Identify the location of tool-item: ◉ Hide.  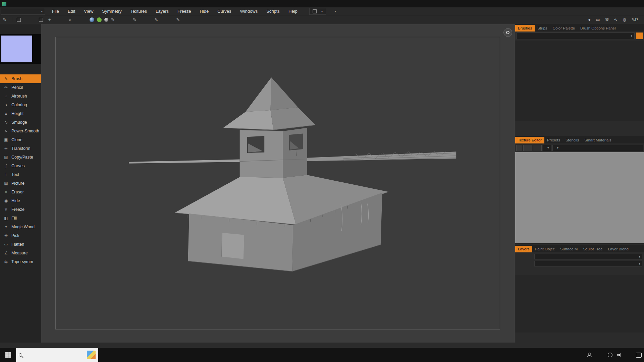
(20, 201).